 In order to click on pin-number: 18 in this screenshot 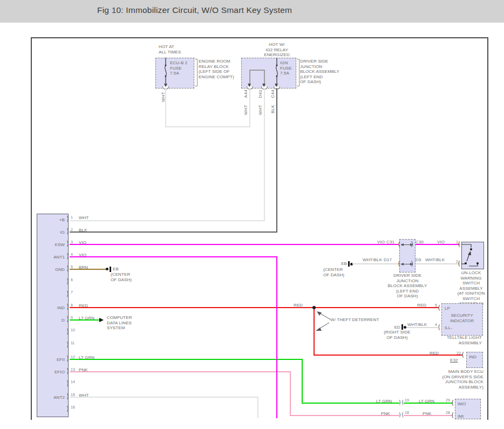, I will do `click(407, 413)`.